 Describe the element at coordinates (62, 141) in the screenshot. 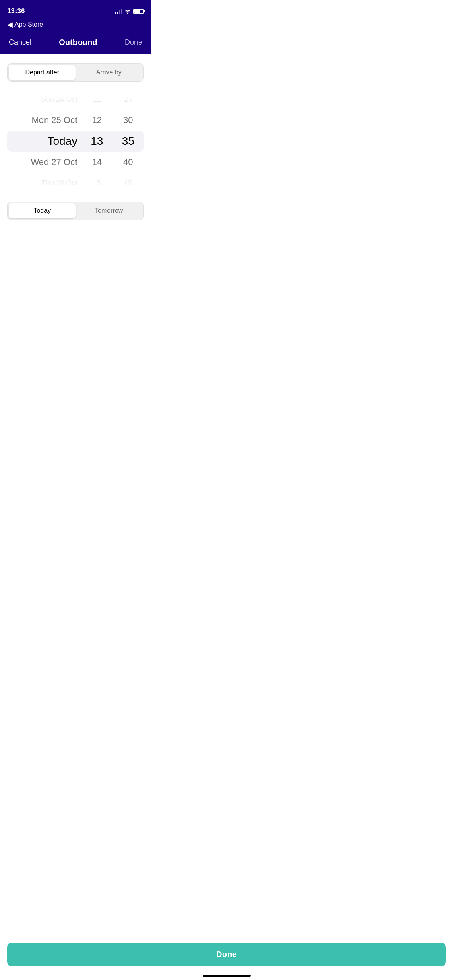

I see `picker-day-selected: Today` at that location.